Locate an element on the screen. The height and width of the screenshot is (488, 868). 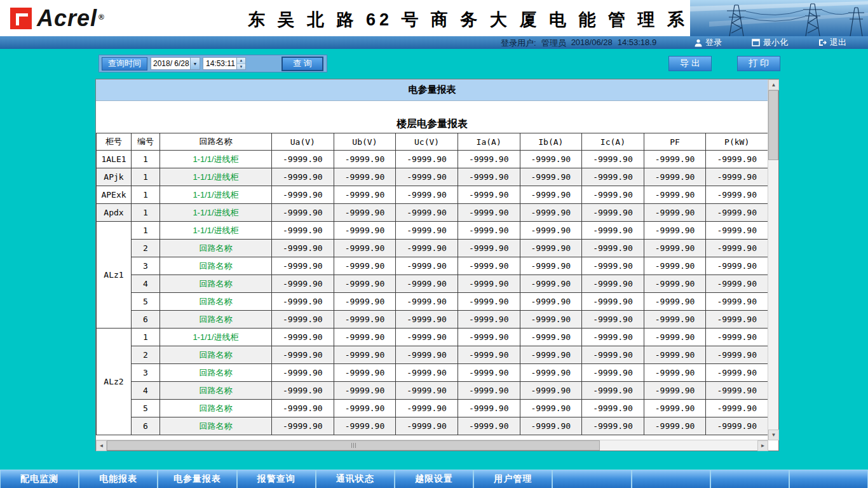
time-spin-up-button: ▲ is located at coordinates (241, 61).